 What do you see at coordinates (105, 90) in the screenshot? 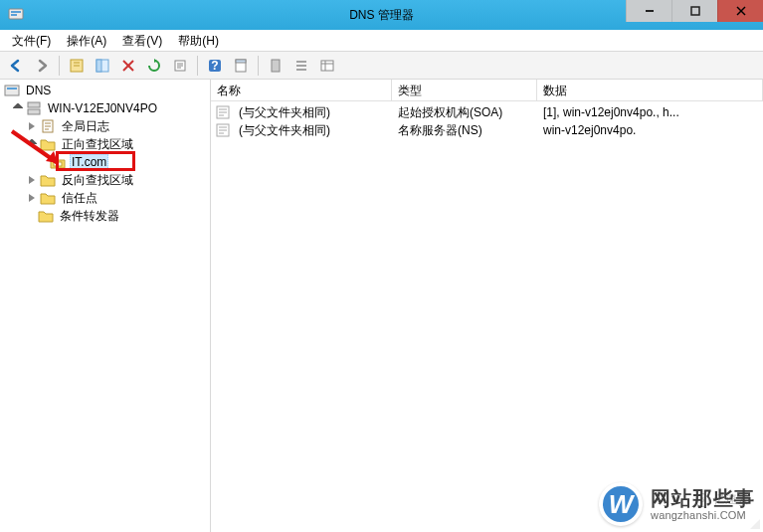
I see `tree-node-dns-root: DNS` at bounding box center [105, 90].